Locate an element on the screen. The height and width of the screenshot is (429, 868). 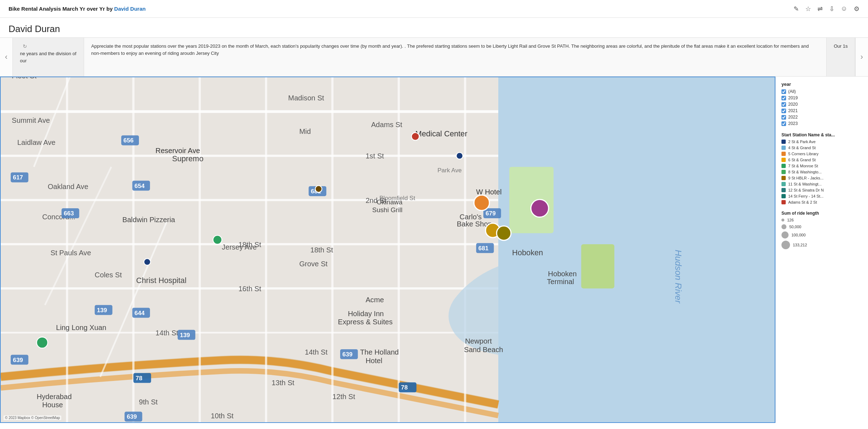
ride-length-row: 50,000 is located at coordinates (822, 227).